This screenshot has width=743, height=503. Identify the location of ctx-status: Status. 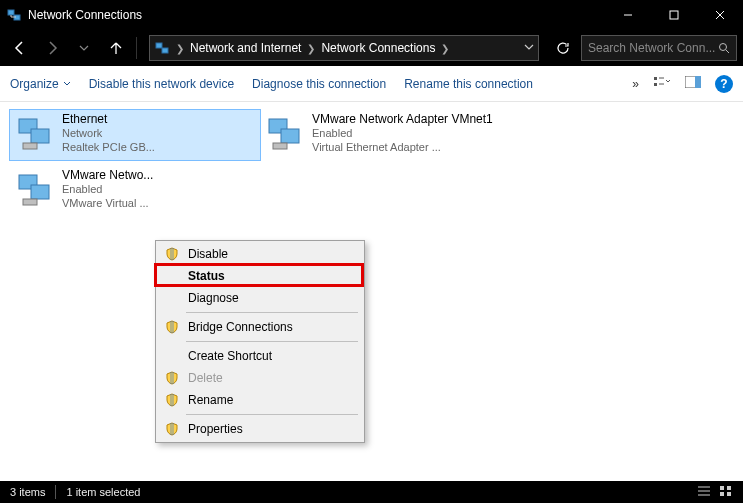
(260, 276).